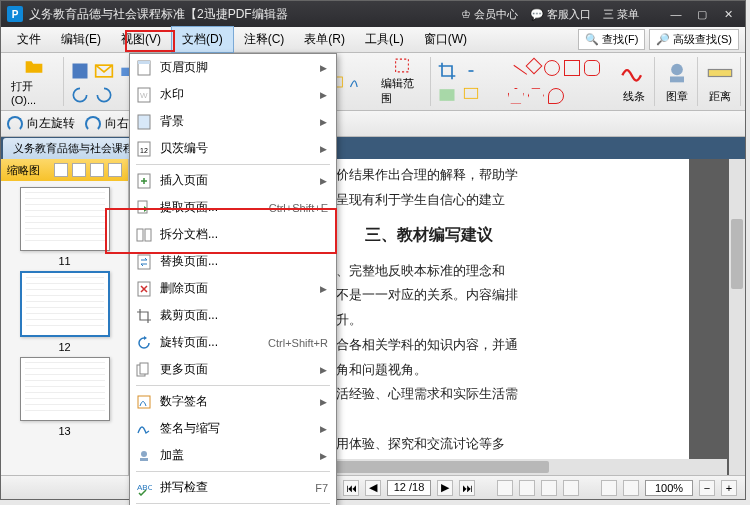 This screenshot has height=505, width=750. I want to click on next-page-button: ▶, so click(445, 488).